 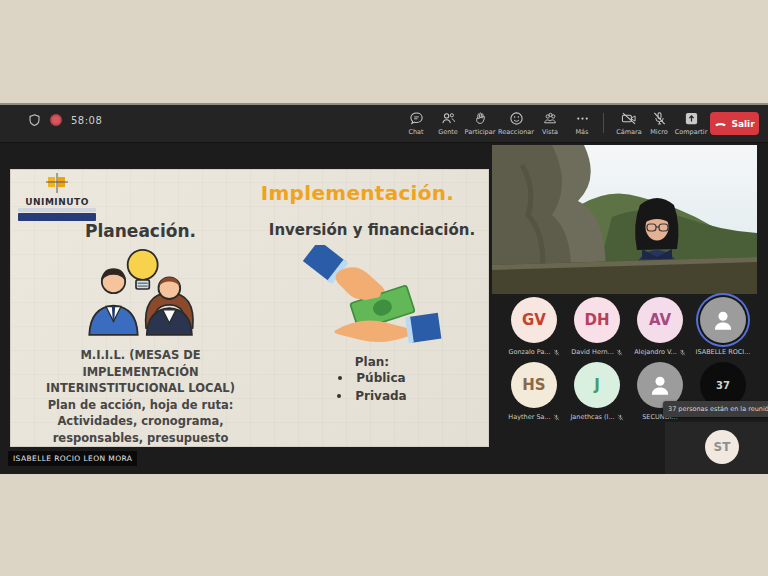 I want to click on chat-icon, so click(x=416, y=118).